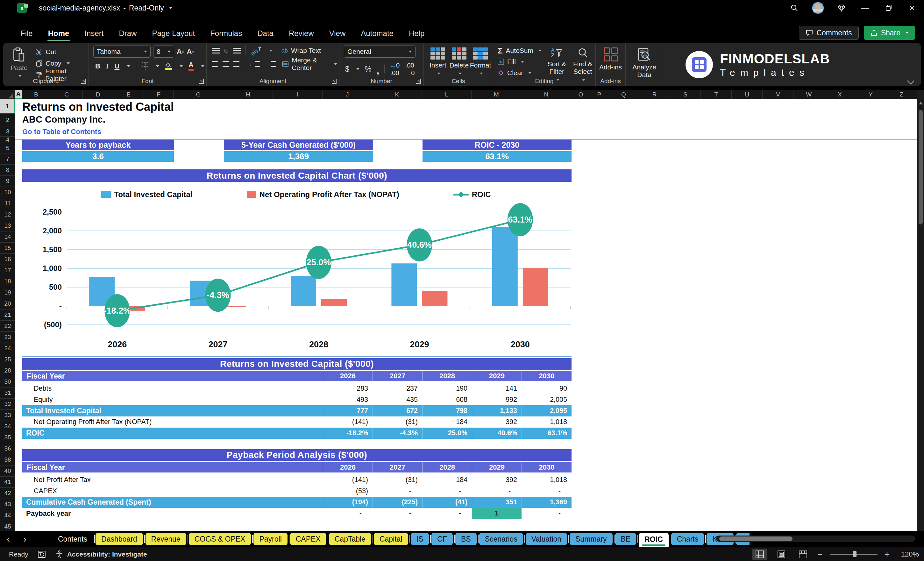 The height and width of the screenshot is (561, 924). What do you see at coordinates (820, 554) in the screenshot?
I see `zoom-out-button: −` at bounding box center [820, 554].